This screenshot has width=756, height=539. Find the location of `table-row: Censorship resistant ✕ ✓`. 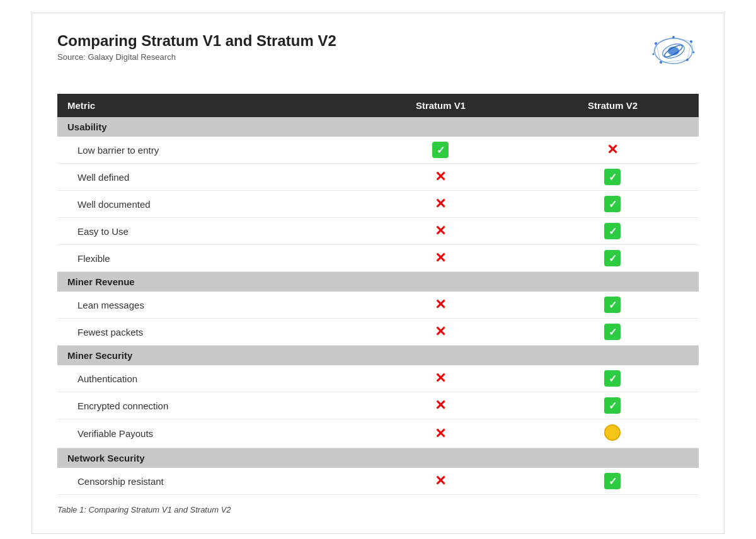

table-row: Censorship resistant ✕ ✓ is located at coordinates (378, 481).